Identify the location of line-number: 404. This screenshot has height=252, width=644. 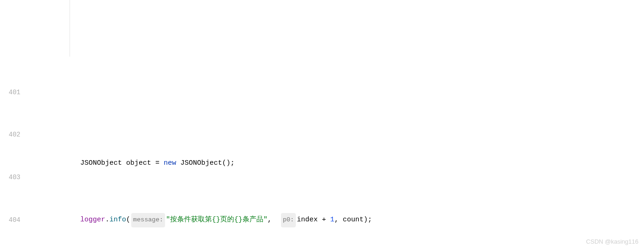
(10, 220).